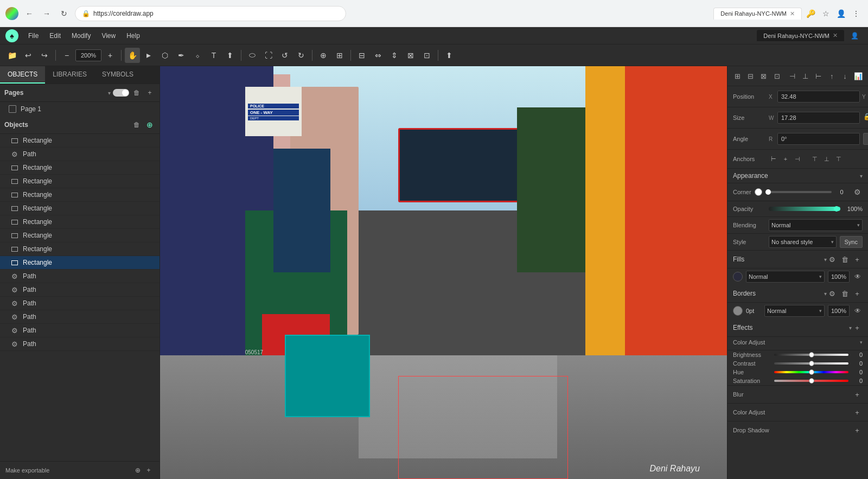 The image size is (868, 479). What do you see at coordinates (858, 277) in the screenshot?
I see `fill-visibility-btn: 👁` at bounding box center [858, 277].